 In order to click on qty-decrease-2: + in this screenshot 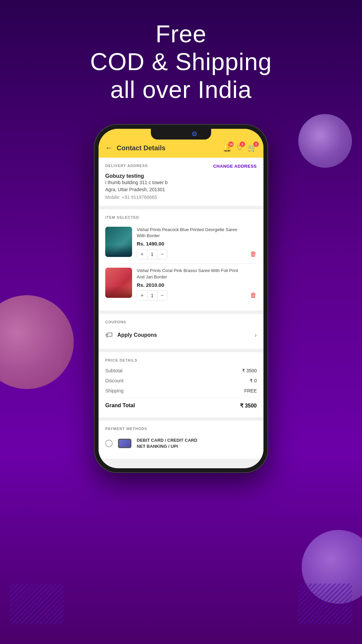, I will do `click(142, 296)`.